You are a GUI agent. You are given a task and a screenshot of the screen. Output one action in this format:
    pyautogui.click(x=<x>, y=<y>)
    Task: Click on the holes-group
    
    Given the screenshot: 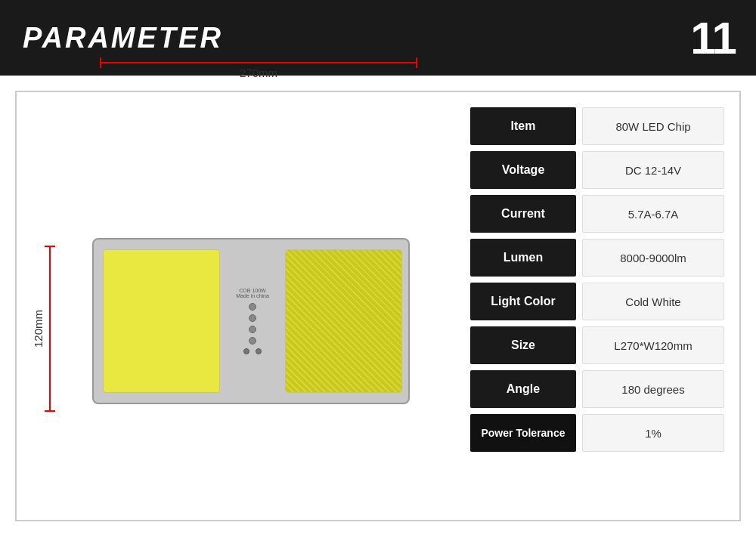 What is the action you would take?
    pyautogui.click(x=253, y=329)
    